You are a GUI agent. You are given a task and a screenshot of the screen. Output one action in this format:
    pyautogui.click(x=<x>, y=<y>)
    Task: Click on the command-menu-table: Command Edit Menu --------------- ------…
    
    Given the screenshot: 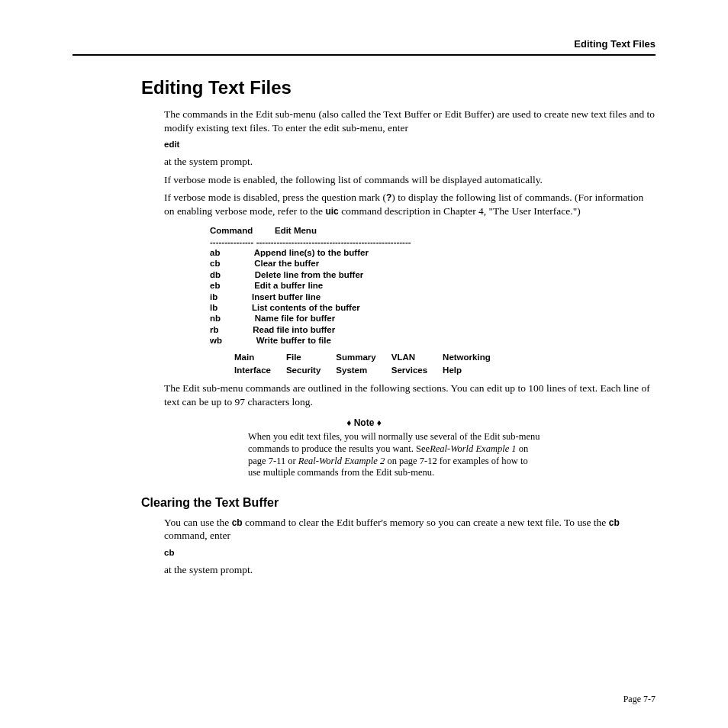 What is the action you would take?
    pyautogui.click(x=433, y=285)
    